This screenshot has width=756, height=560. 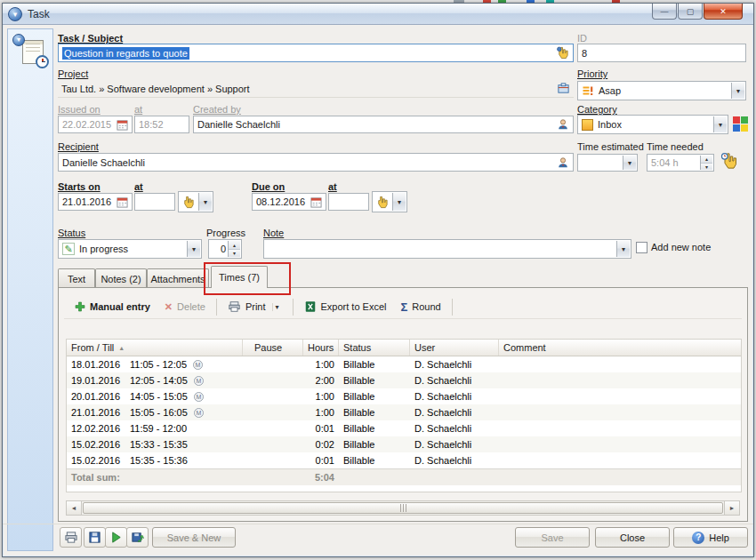 I want to click on help-button: ? Help, so click(x=711, y=537).